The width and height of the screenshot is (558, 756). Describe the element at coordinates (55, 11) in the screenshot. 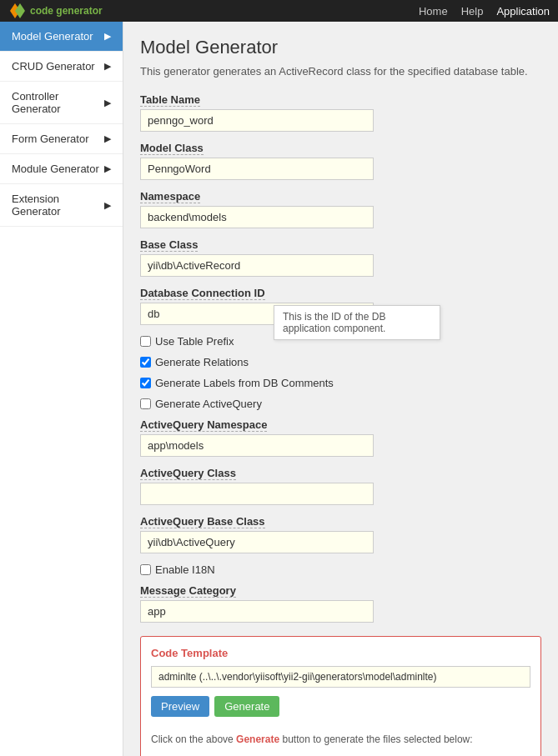

I see `logo: code generator` at that location.